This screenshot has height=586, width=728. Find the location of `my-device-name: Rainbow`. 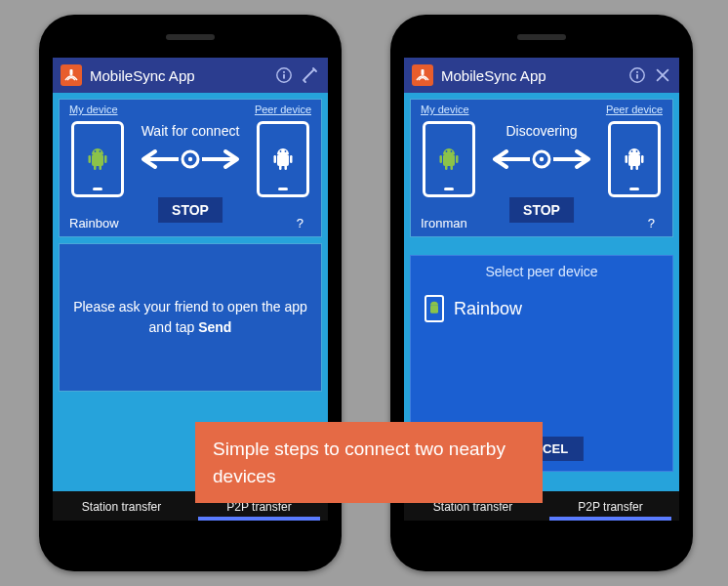

my-device-name: Rainbow is located at coordinates (94, 223).